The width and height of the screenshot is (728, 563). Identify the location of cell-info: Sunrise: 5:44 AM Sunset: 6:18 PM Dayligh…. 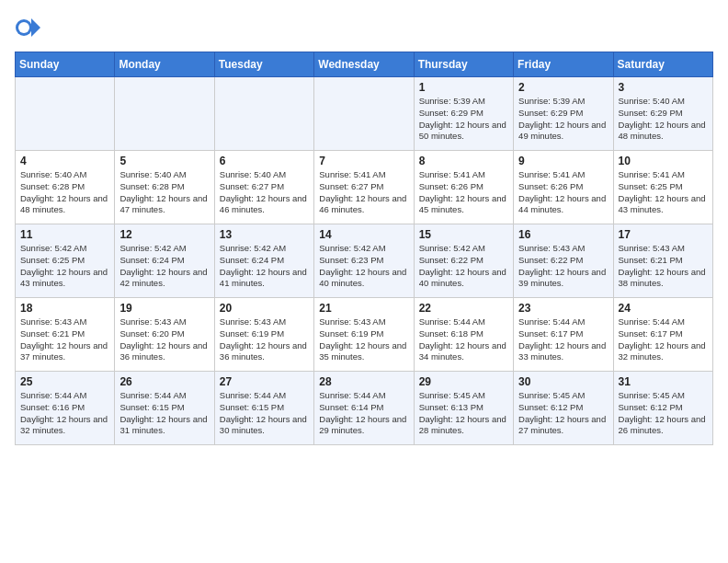
(463, 340).